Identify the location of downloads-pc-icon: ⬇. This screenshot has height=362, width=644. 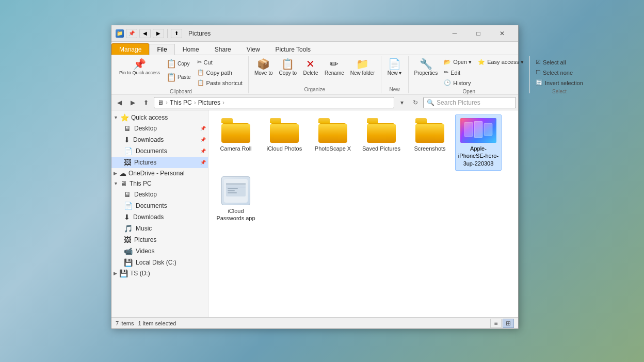
(127, 217).